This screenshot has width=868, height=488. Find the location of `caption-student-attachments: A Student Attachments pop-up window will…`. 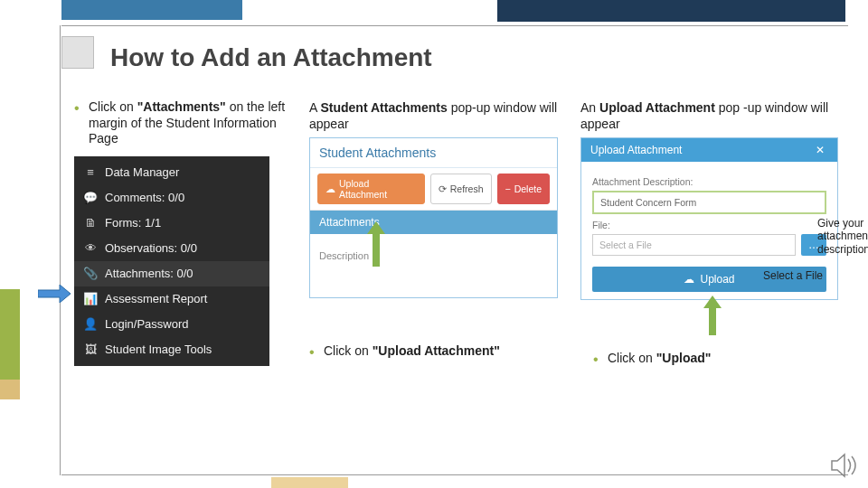

caption-student-attachments: A Student Attachments pop-up window will… is located at coordinates (436, 116).